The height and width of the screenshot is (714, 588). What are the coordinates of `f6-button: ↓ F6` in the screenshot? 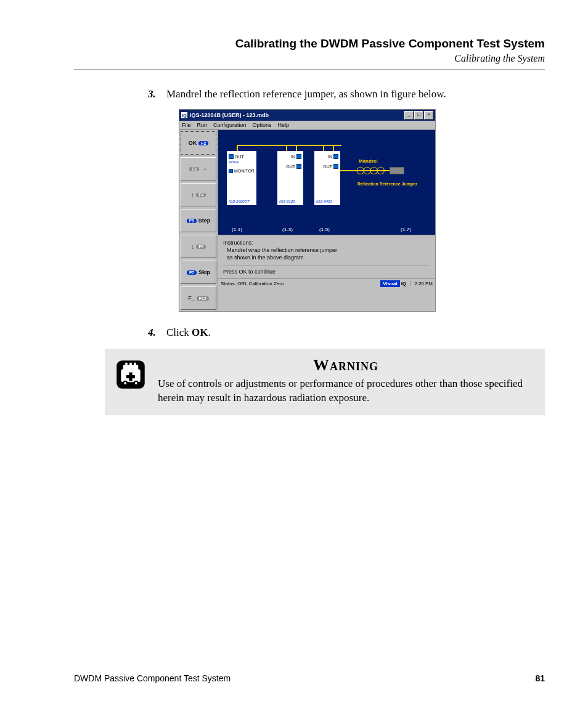 It's located at (198, 246).